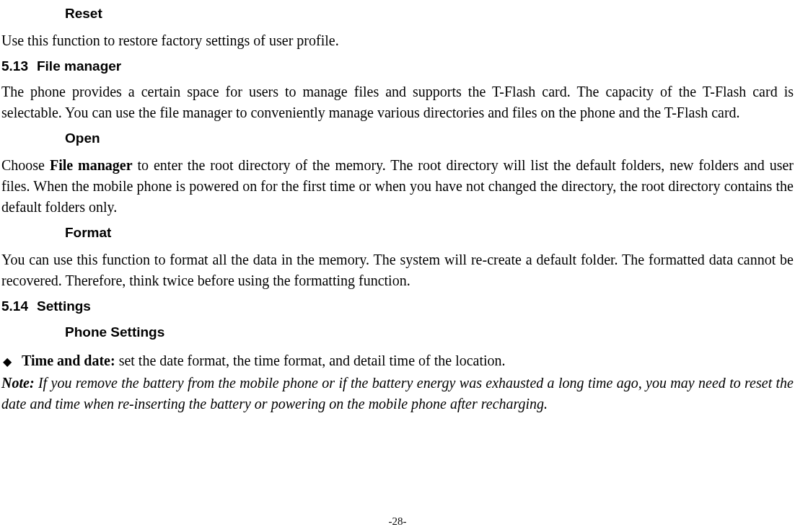  What do you see at coordinates (310, 360) in the screenshot?
I see `bullet-text-time-date: set the date format, the time format, an…` at bounding box center [310, 360].